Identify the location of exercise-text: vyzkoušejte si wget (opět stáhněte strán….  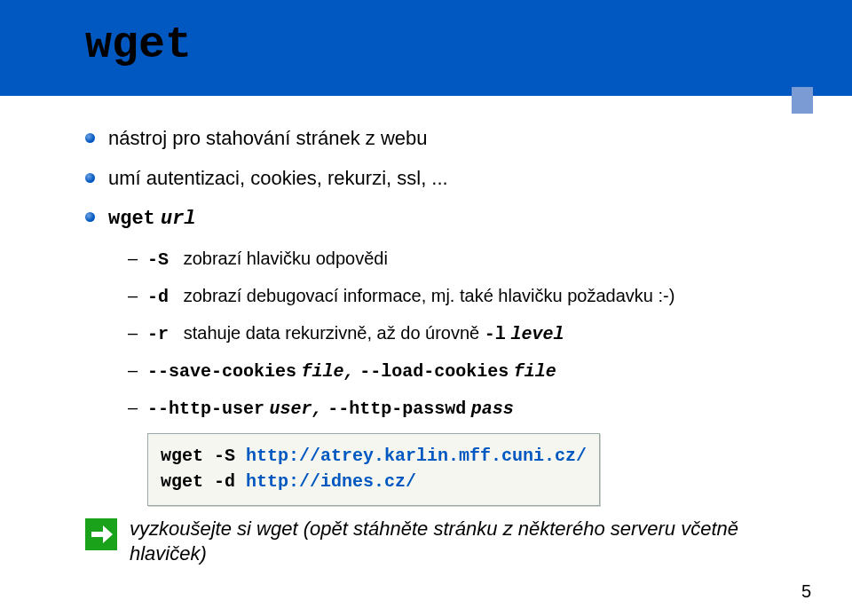
(464, 541).